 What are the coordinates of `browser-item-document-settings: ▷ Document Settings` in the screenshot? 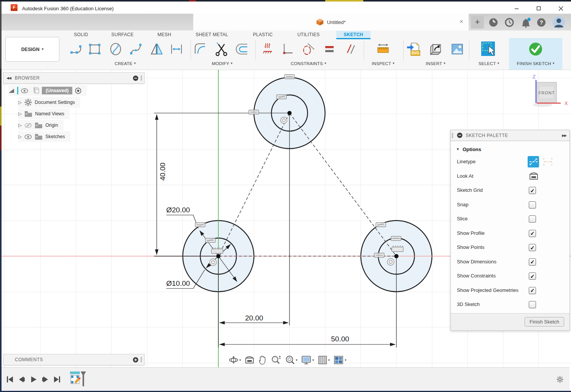 It's located at (49, 102).